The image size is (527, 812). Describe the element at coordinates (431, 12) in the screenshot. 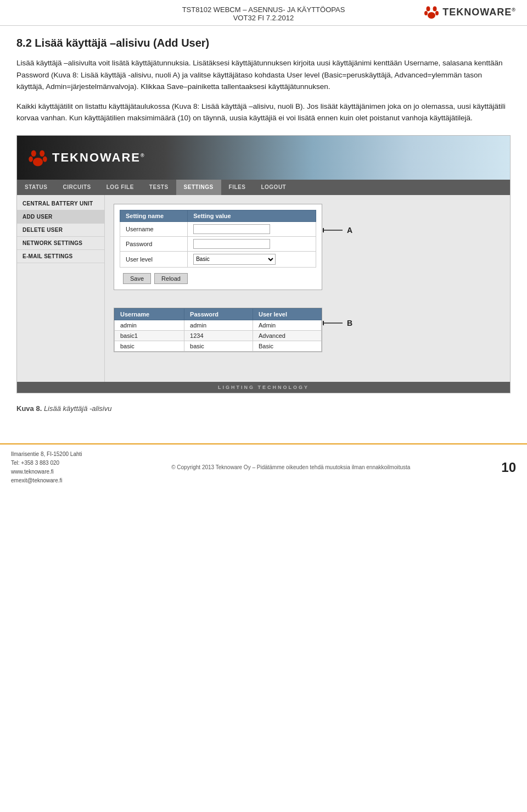

I see `logo-symbol` at that location.